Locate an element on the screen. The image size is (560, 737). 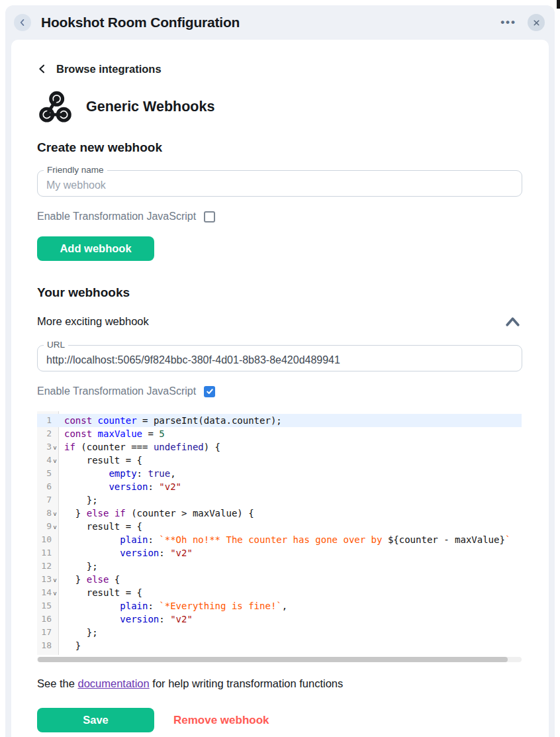
integration-header: Generic Webhooks is located at coordinates (279, 107).